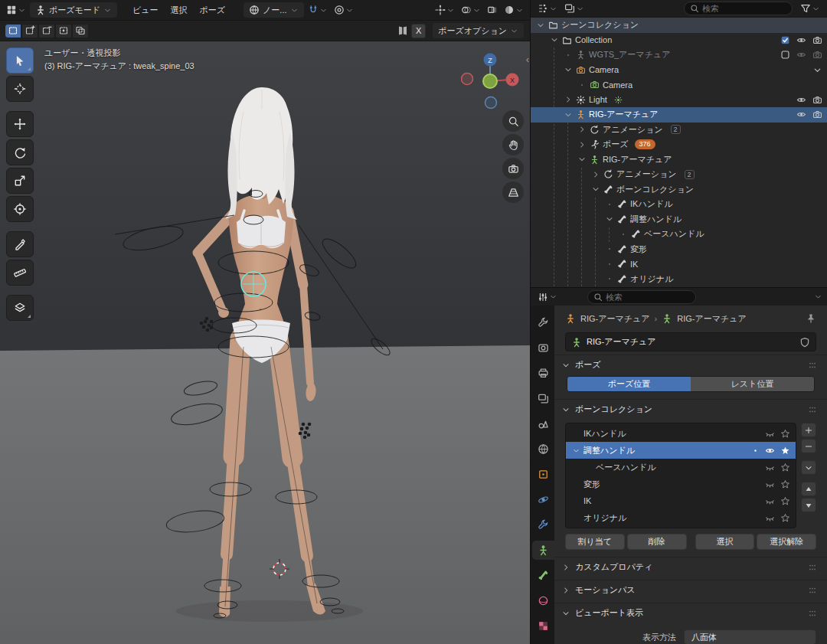 The height and width of the screenshot is (644, 827). What do you see at coordinates (786, 55) in the screenshot?
I see `checkbox-off-icon` at bounding box center [786, 55].